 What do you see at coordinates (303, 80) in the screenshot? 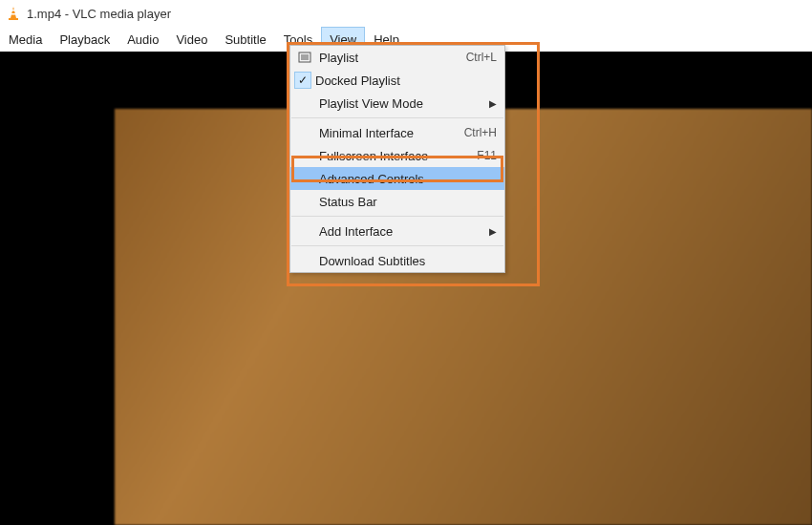
I see `check-icon: ✓` at bounding box center [303, 80].